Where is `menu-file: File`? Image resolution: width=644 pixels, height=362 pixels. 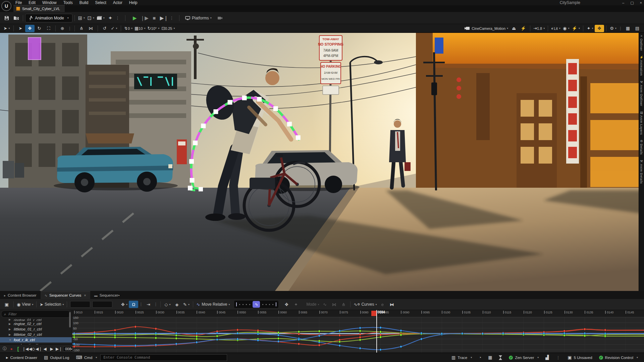 menu-file: File is located at coordinates (19, 3).